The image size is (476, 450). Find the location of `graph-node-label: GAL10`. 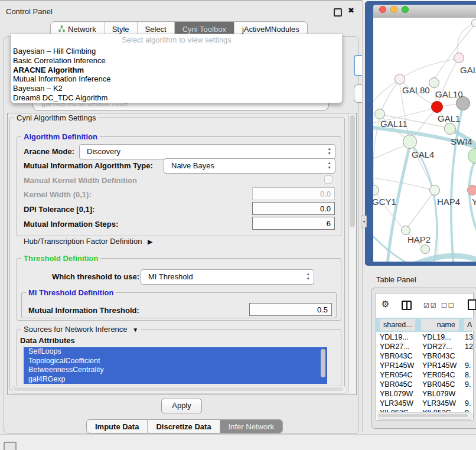

graph-node-label: GAL10 is located at coordinates (449, 94).